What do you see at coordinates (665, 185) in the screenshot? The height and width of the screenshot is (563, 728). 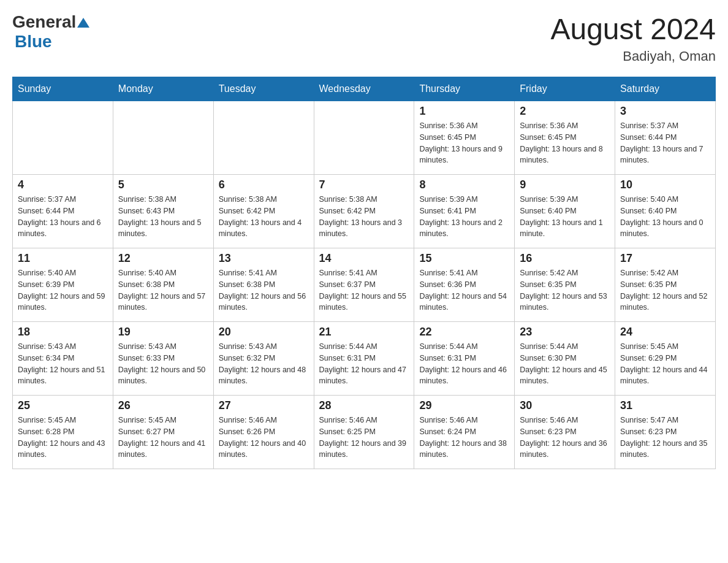 I see `day-number: 10` at bounding box center [665, 185].